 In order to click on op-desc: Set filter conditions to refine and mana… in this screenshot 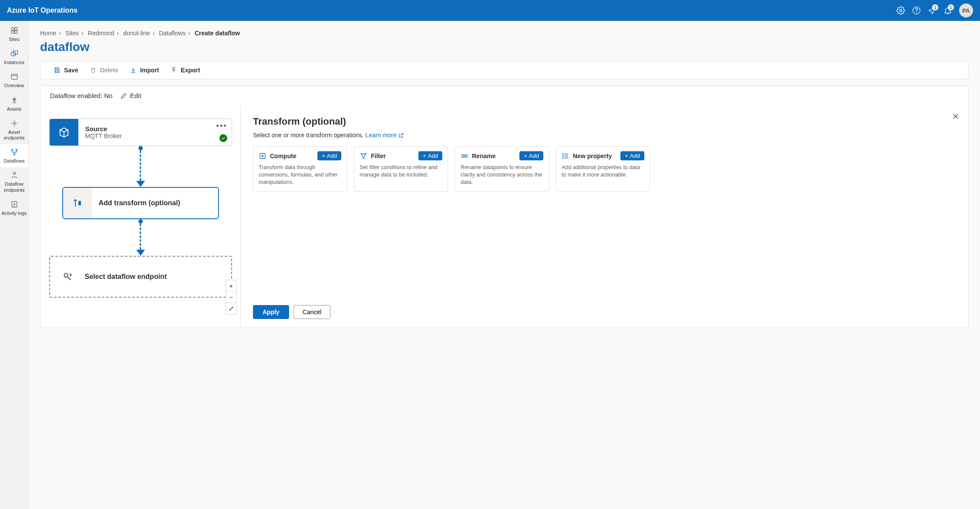, I will do `click(401, 171)`.